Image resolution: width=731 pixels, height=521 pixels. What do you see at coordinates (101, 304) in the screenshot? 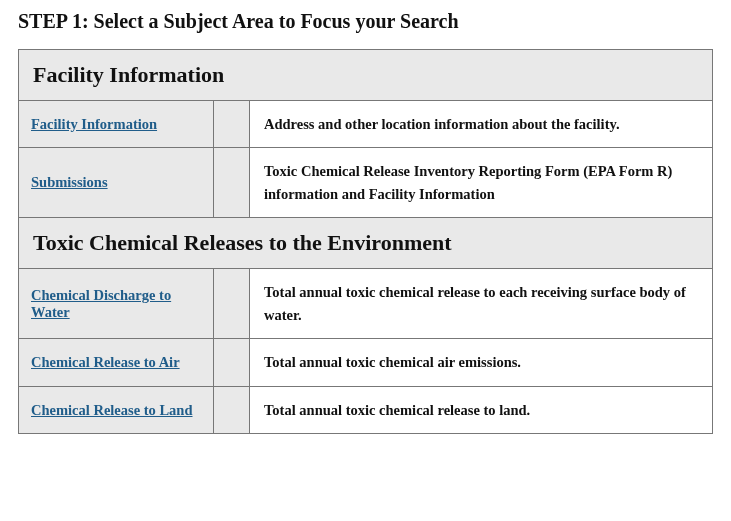
I see `link-chemical-discharge-water: Chemical Discharge to Water` at bounding box center [101, 304].